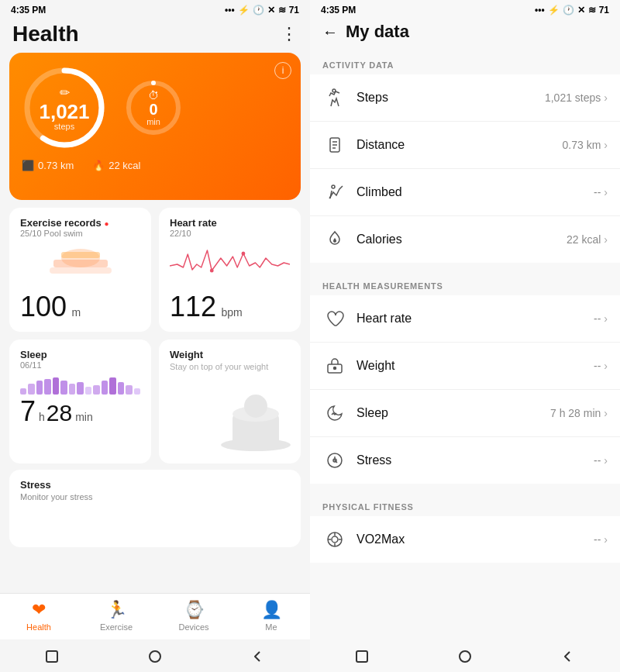  What do you see at coordinates (206, 307) in the screenshot?
I see `hr-value-container: 112 bpm` at bounding box center [206, 307].